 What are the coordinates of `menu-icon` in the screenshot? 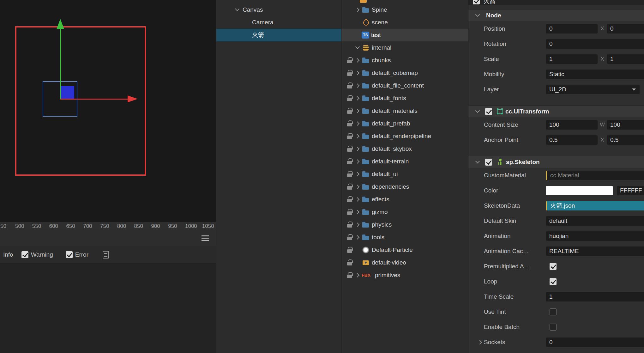 It's located at (205, 238).